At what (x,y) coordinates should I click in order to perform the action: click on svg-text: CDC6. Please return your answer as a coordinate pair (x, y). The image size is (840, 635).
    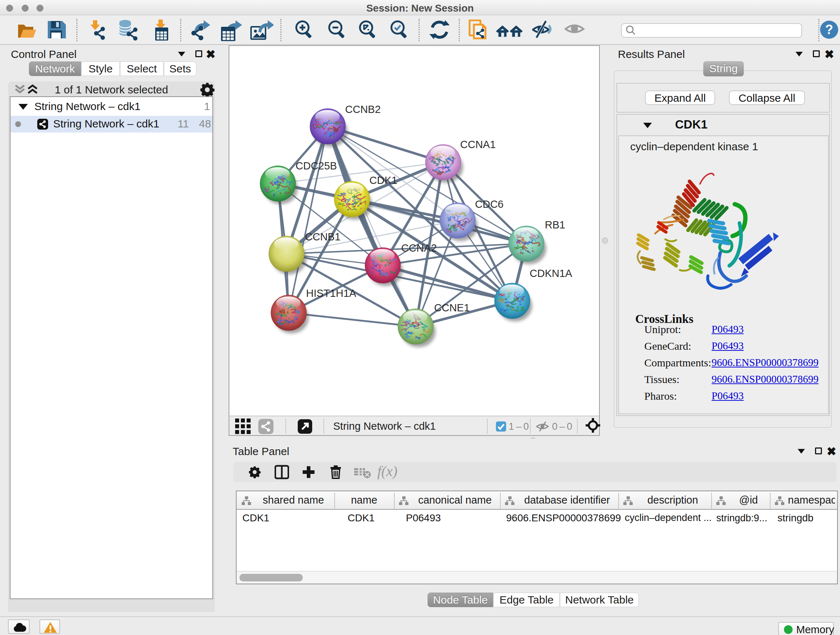
    Looking at the image, I should click on (489, 204).